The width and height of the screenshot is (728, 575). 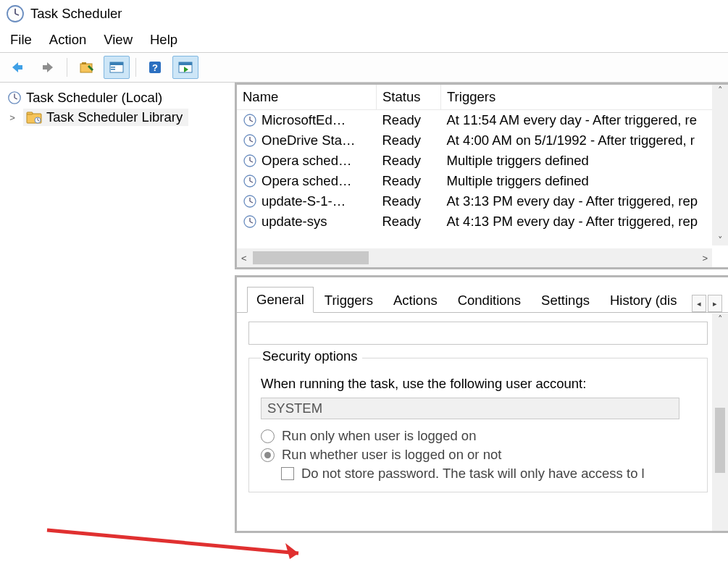 What do you see at coordinates (482, 120) in the screenshot?
I see `table-row: MicrosoftEd…ReadyAt 11:54 AM every day -…` at bounding box center [482, 120].